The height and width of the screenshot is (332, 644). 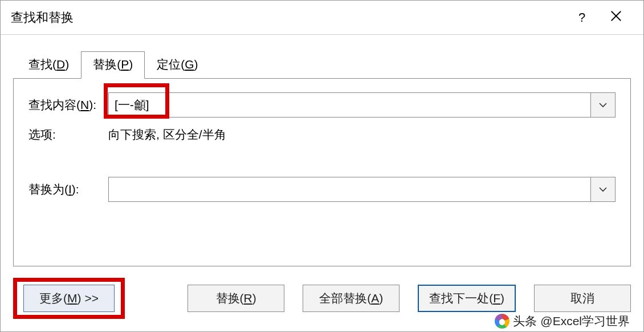 I want to click on tab-strip: 查找(D) 替换(P) 定位(G), so click(x=324, y=64).